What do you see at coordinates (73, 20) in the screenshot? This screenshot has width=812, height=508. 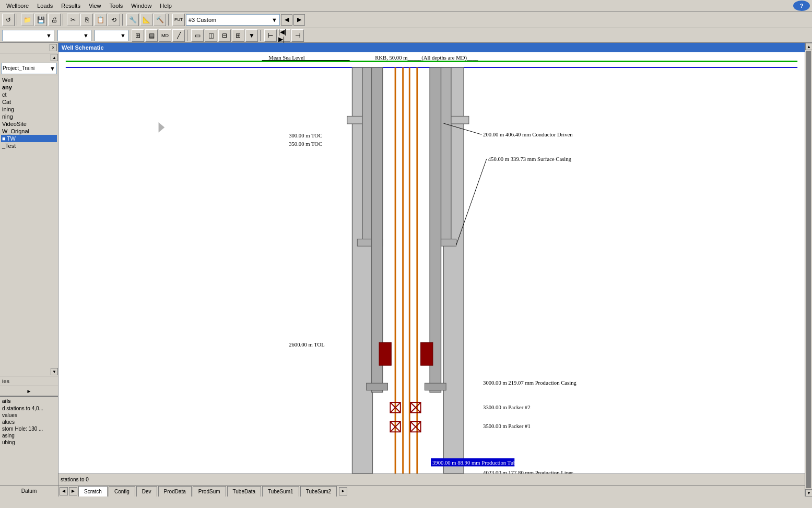 I see `cut-btn: ✂` at bounding box center [73, 20].